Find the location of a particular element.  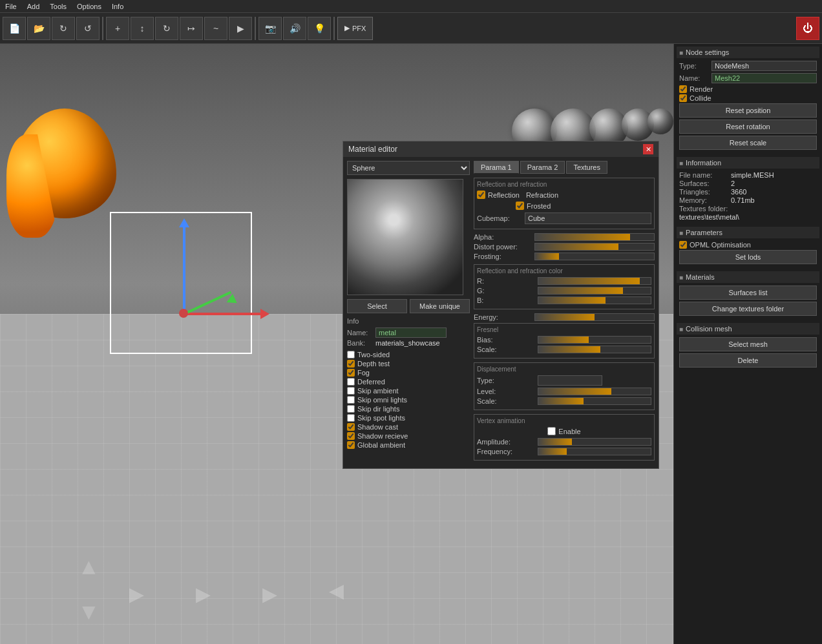

color-r-slider is located at coordinates (595, 281).